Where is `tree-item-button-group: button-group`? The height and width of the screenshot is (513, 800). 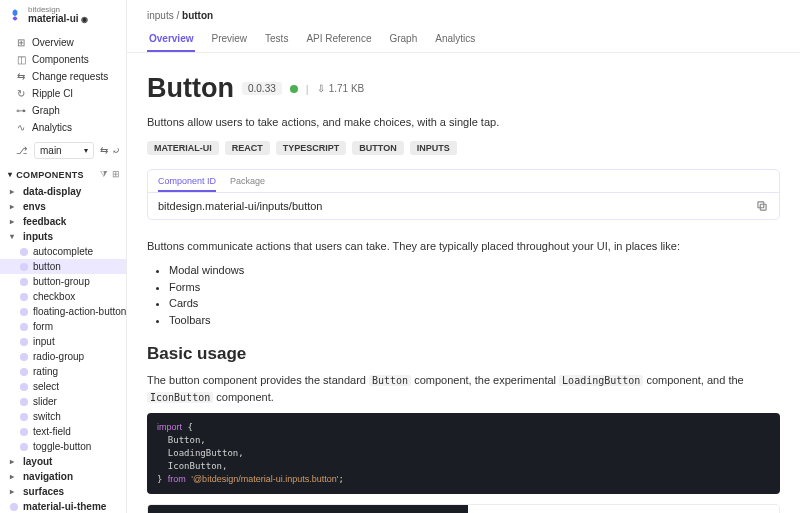 tree-item-button-group: button-group is located at coordinates (63, 282).